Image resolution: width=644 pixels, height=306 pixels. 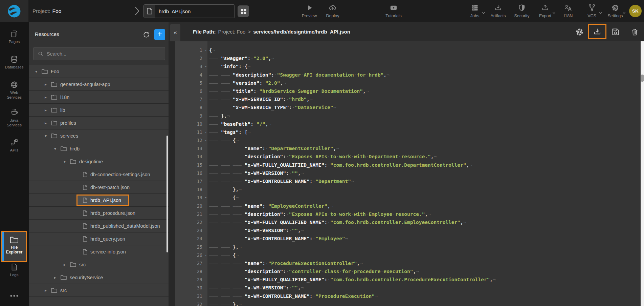 I want to click on refresh-button, so click(x=146, y=35).